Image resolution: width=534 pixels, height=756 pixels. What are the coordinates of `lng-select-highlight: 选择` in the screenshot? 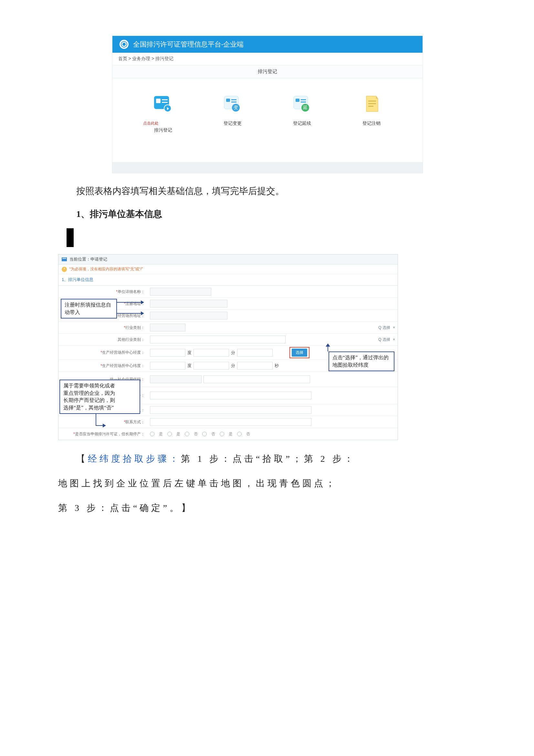 It's located at (299, 353).